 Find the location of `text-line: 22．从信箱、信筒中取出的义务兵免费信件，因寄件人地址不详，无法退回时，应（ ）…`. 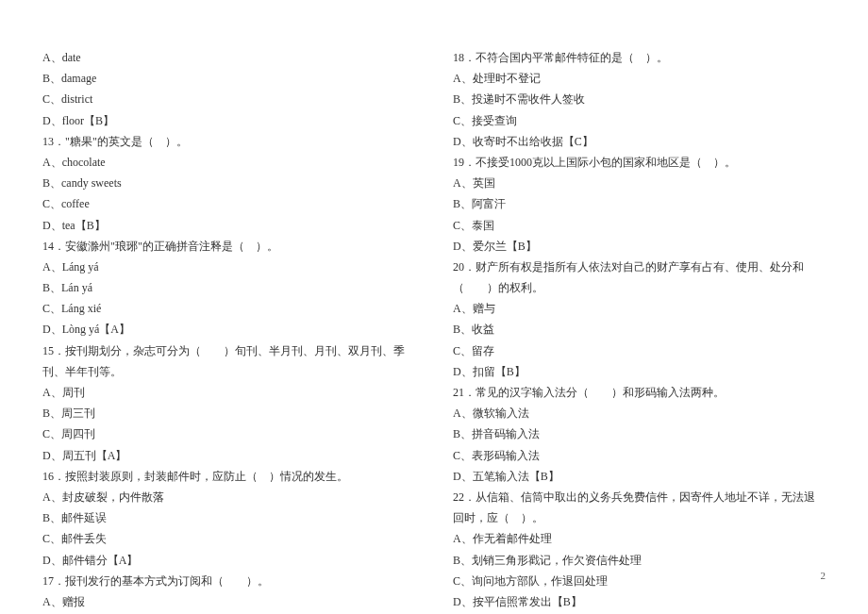

text-line: 22．从信箱、信筒中取出的义务兵免费信件，因寄件人地址不详，无法退回时，应（ ）… is located at coordinates (640, 507).